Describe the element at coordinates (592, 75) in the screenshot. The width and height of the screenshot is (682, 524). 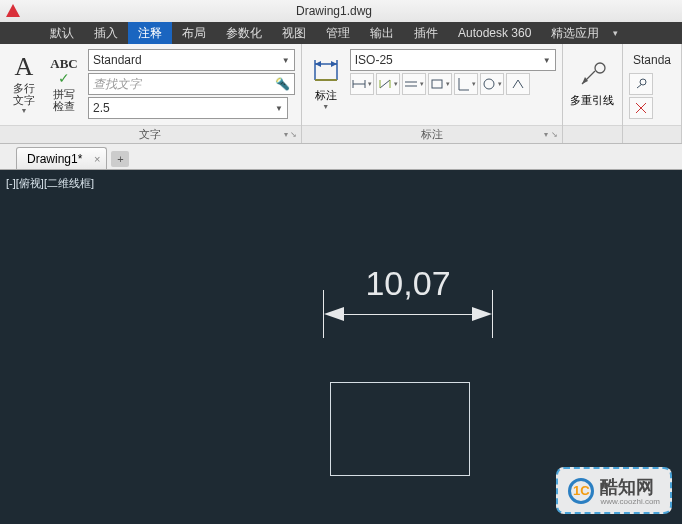
I see `multileader-icon` at that location.